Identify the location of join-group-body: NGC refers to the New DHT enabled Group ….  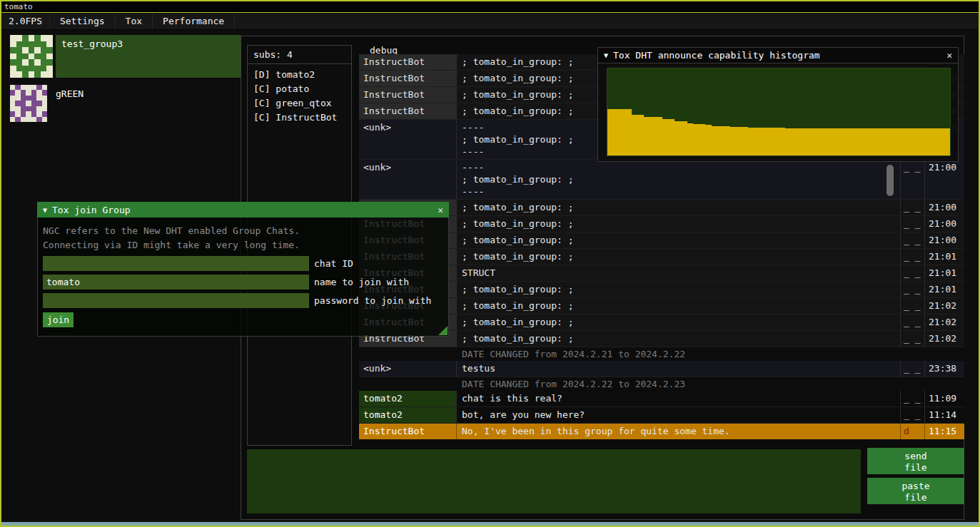
(243, 277).